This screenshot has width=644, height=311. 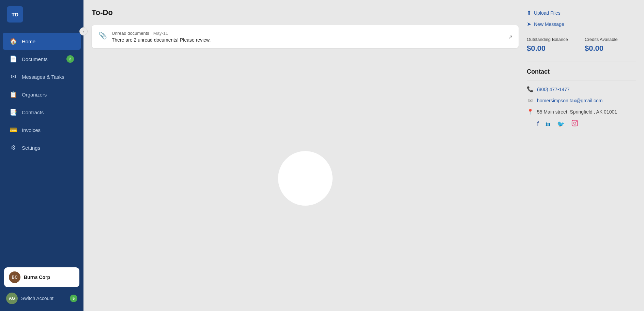 What do you see at coordinates (103, 35) in the screenshot?
I see `attachment-icon: 📎` at bounding box center [103, 35].